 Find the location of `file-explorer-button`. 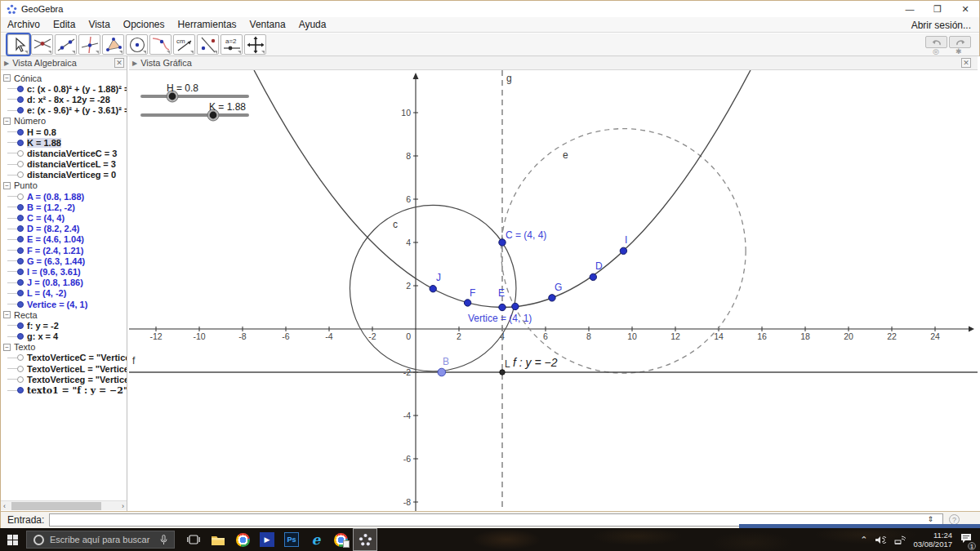

file-explorer-button is located at coordinates (218, 540).